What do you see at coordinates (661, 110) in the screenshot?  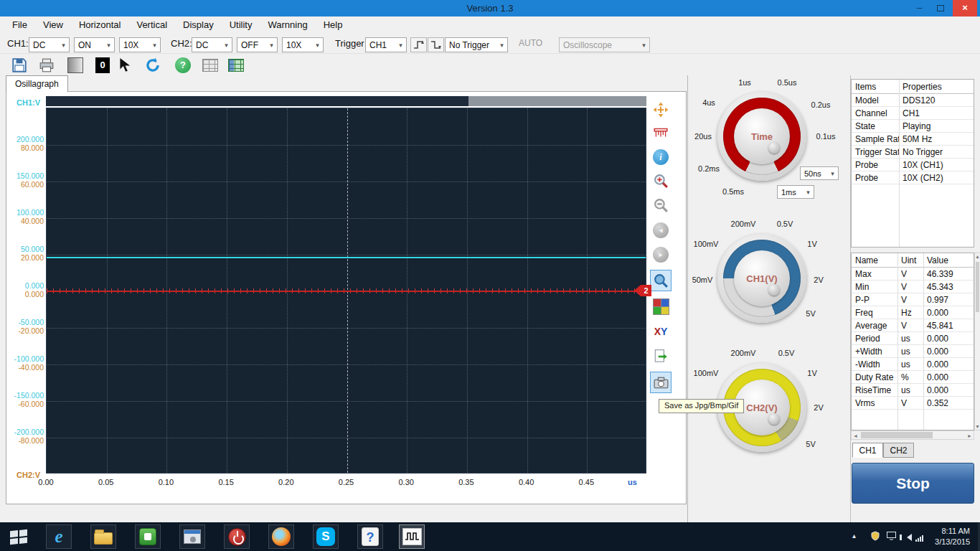 I see `pan-tool-button` at bounding box center [661, 110].